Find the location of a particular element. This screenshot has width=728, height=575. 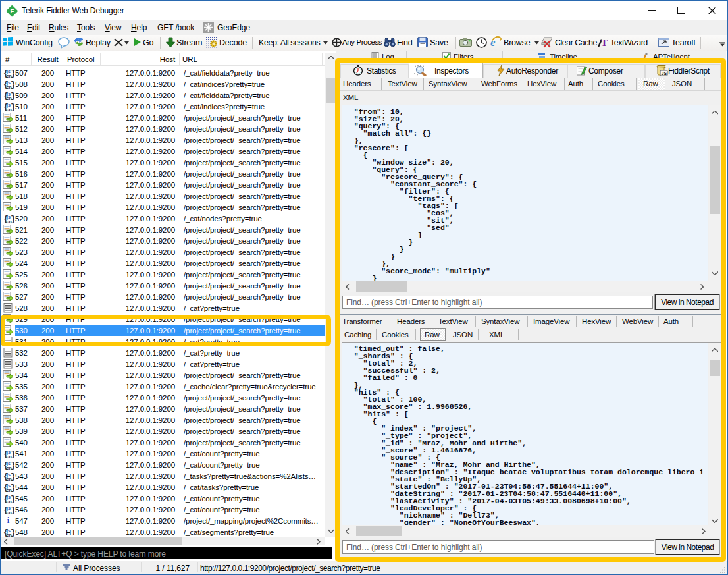

svg-text: T is located at coordinates (604, 43).